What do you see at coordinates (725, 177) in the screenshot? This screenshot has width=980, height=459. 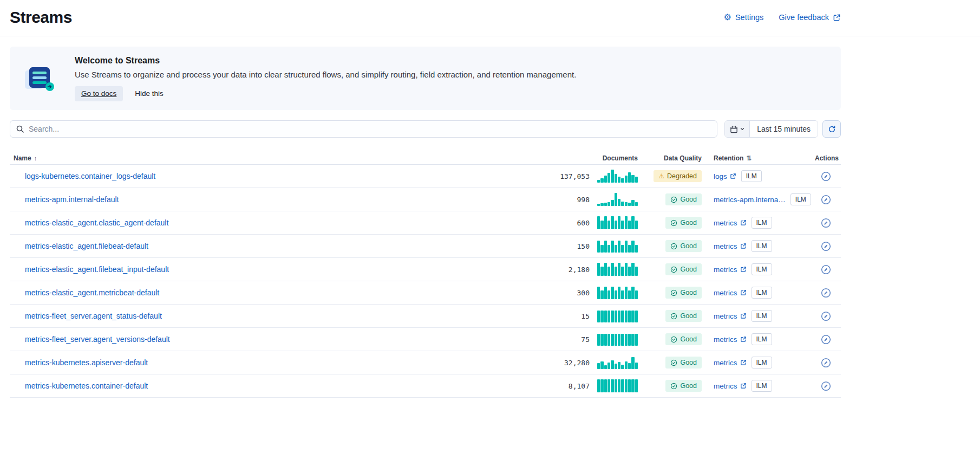 I see `retention-policy-link: logs` at bounding box center [725, 177].